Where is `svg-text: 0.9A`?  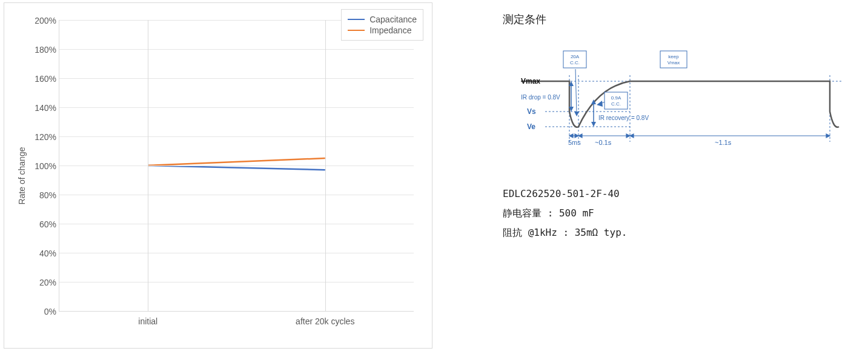 svg-text: 0.9A is located at coordinates (617, 98).